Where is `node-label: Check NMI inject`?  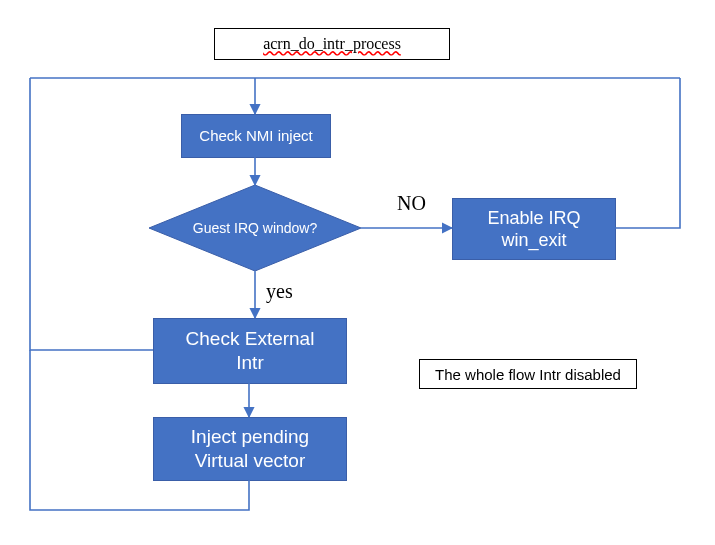
node-label: Check NMI inject is located at coordinates (256, 136).